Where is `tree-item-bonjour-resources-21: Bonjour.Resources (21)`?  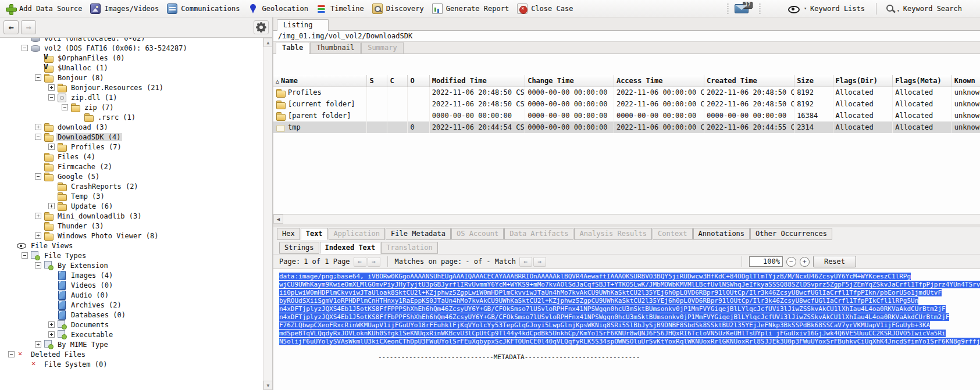
tree-item-bonjour-resources-21: Bonjour.Resources (21) is located at coordinates (131, 87).